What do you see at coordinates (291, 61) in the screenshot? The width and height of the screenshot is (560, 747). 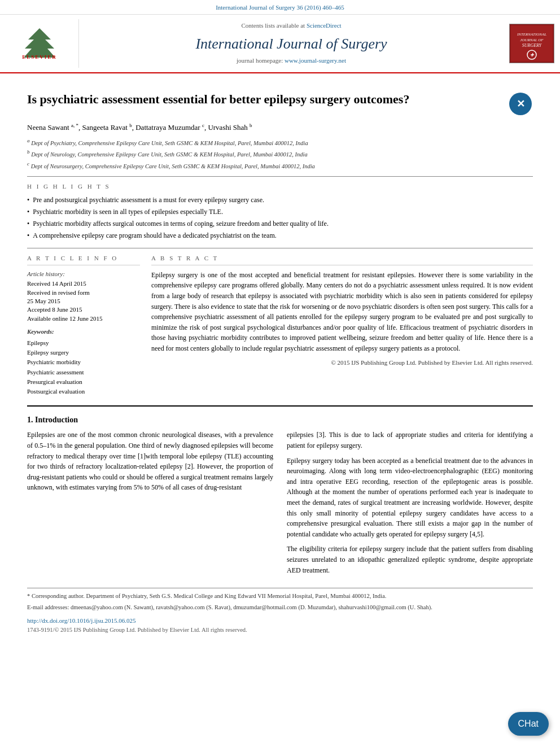 I see `journal-homepage-line: journal homepage: www.journal-surgery.ne…` at bounding box center [291, 61].